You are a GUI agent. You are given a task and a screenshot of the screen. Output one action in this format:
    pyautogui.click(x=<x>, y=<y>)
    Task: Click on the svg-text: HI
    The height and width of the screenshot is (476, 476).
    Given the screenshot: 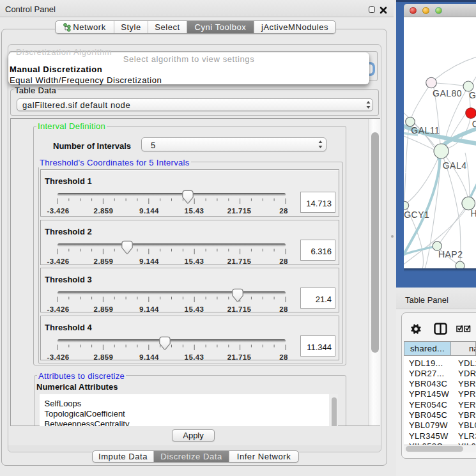 What is the action you would take?
    pyautogui.click(x=473, y=213)
    